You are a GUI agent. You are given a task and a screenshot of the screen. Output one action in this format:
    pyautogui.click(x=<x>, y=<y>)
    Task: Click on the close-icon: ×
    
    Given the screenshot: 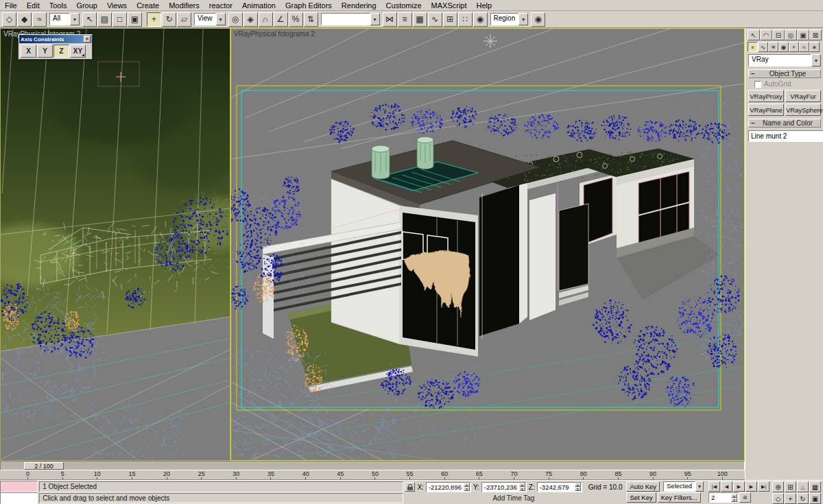 What is the action you would take?
    pyautogui.click(x=87, y=39)
    